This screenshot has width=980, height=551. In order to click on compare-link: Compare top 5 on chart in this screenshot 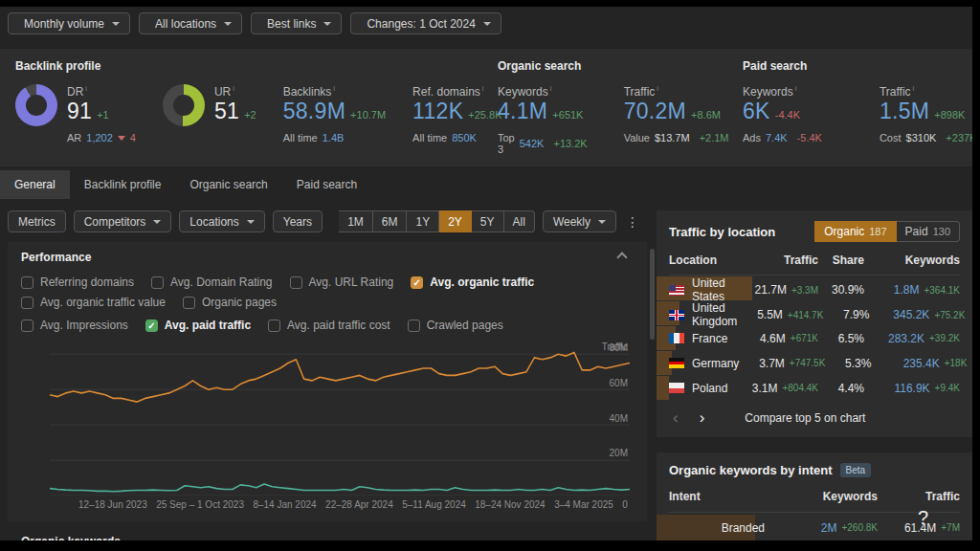, I will do `click(805, 418)`.